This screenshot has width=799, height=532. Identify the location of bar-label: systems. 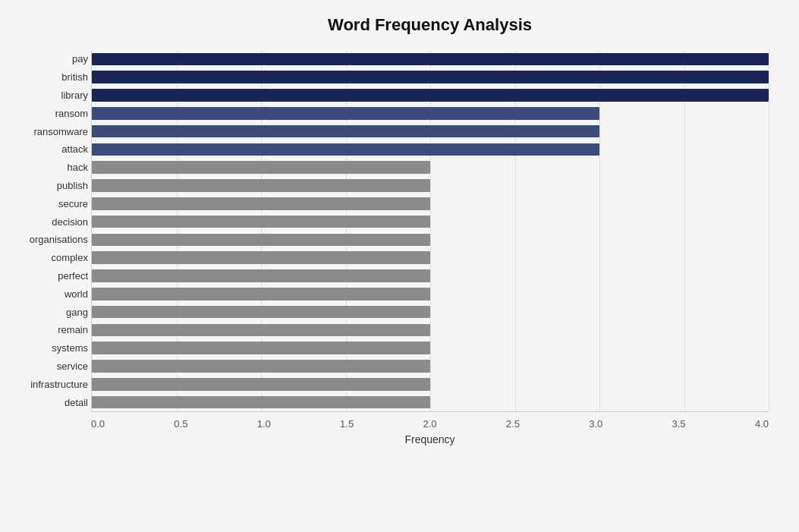
(46, 348).